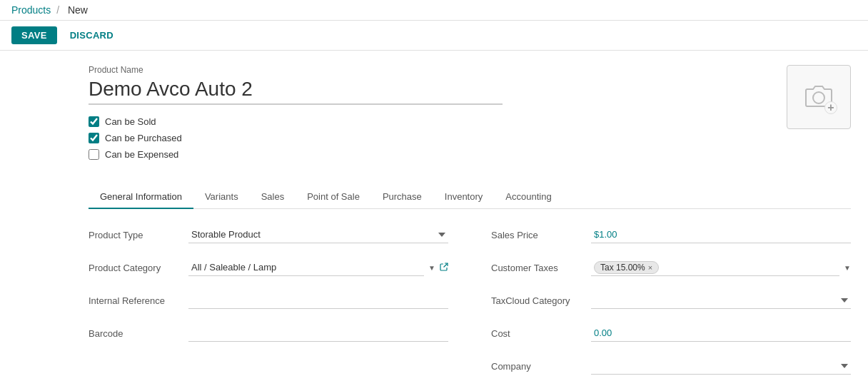  Describe the element at coordinates (221, 197) in the screenshot. I see `tab-variants: Variants` at that location.